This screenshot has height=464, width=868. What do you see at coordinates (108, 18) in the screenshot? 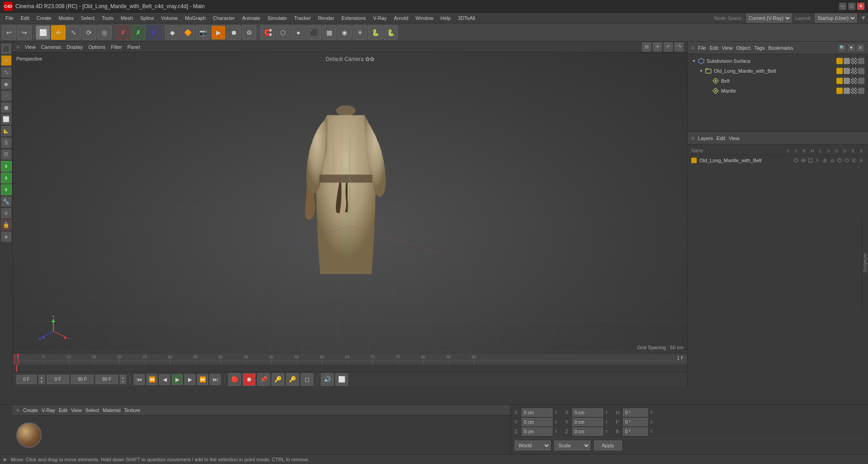
I see `menu-tools: Tools` at bounding box center [108, 18].